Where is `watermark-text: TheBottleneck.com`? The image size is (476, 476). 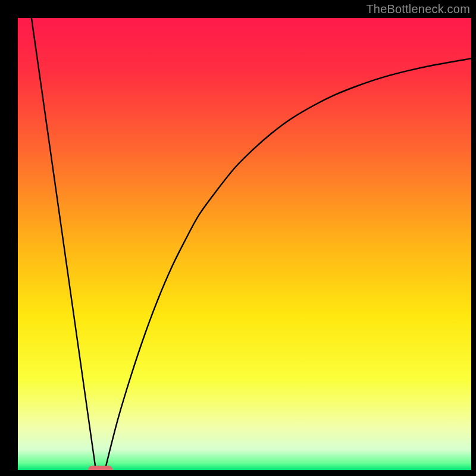 watermark-text: TheBottleneck.com is located at coordinates (418, 10).